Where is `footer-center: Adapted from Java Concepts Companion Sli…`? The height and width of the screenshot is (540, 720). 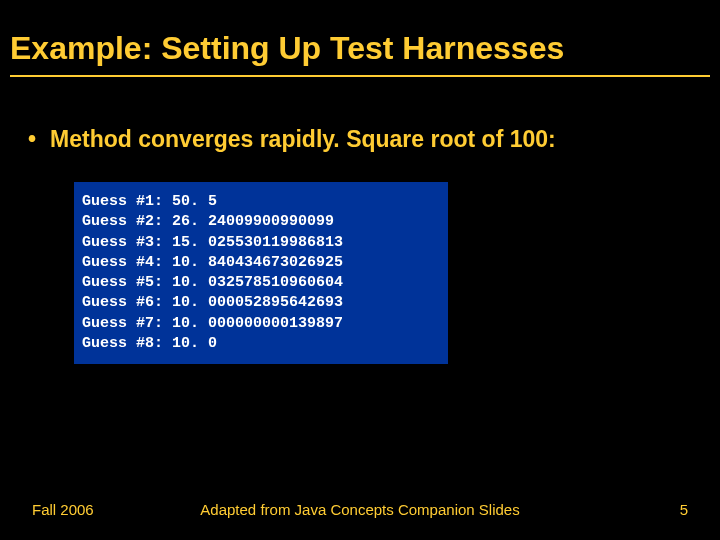 footer-center: Adapted from Java Concepts Companion Sli… is located at coordinates (360, 510).